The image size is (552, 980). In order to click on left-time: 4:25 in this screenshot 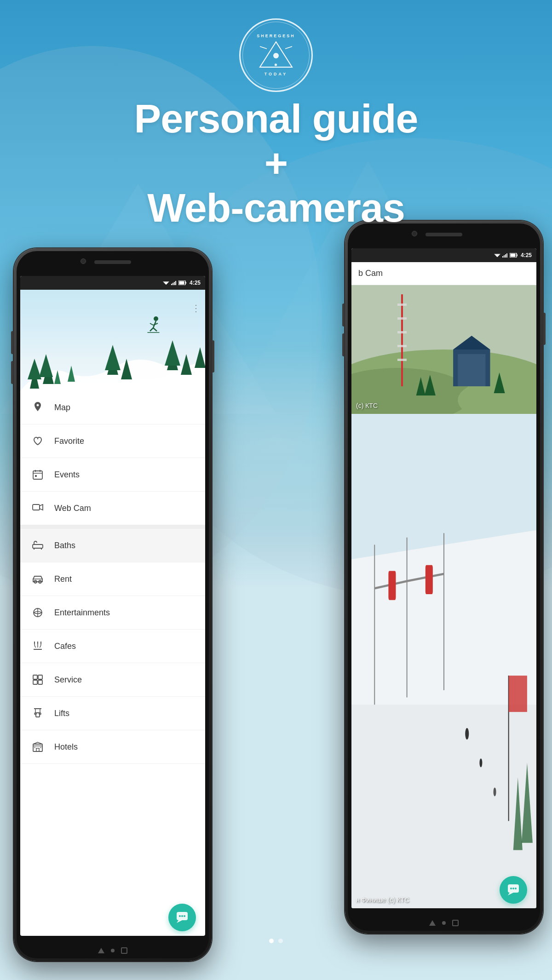, I will do `click(195, 283)`.